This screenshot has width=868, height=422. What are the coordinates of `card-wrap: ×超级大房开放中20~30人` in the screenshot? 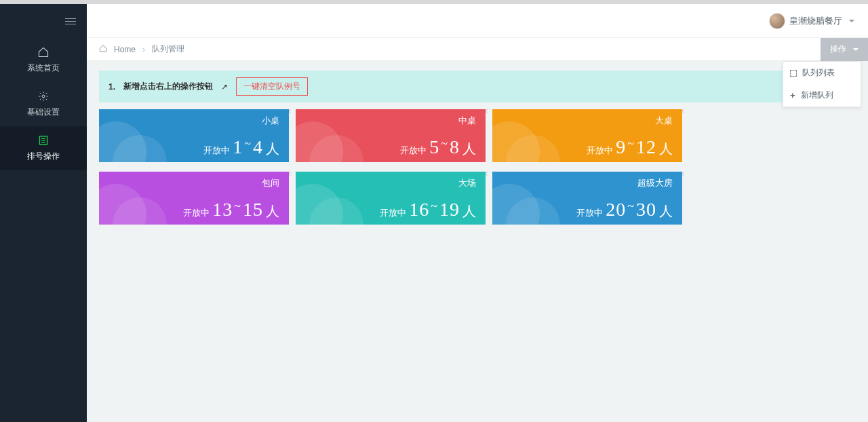 It's located at (587, 198).